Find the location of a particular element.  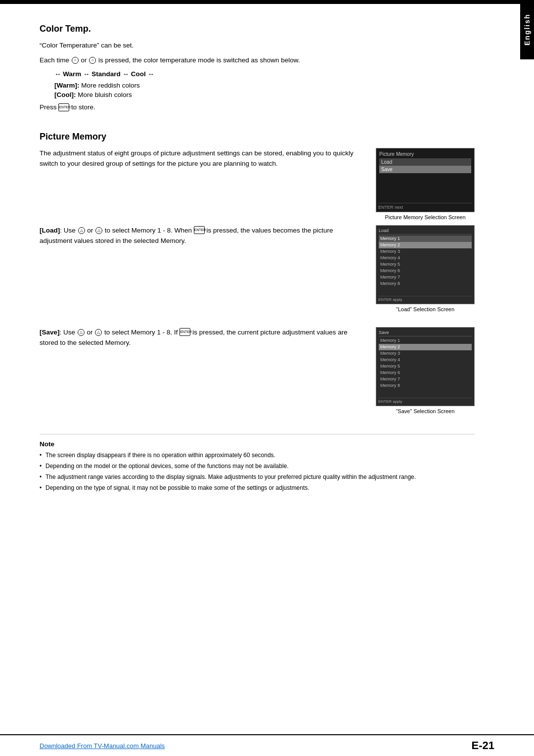

save-screen-footer: ENTER apply is located at coordinates (425, 401).